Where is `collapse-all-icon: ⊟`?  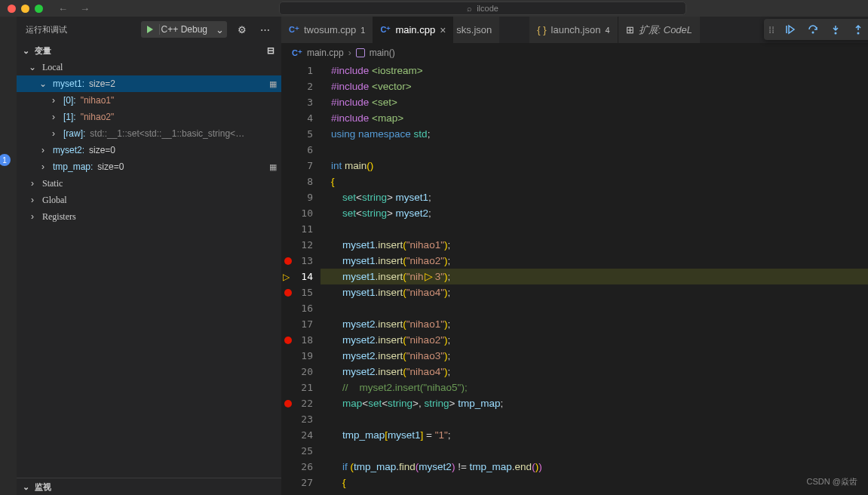 collapse-all-icon: ⊟ is located at coordinates (271, 51).